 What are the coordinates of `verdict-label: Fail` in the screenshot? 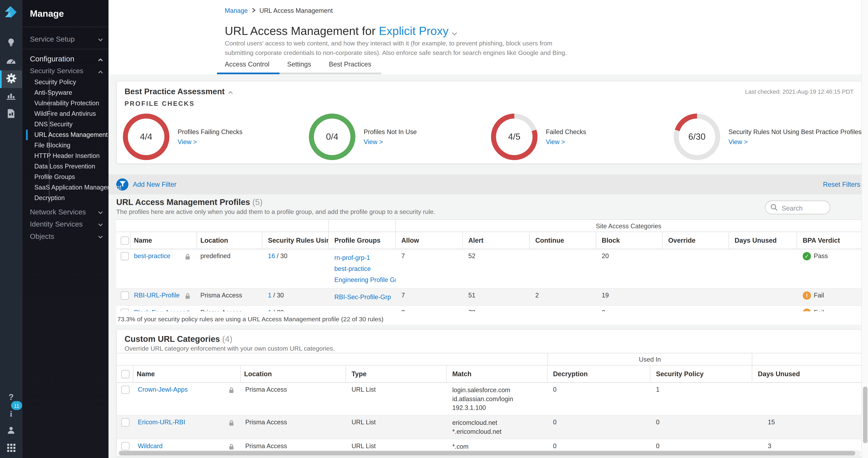 It's located at (819, 295).